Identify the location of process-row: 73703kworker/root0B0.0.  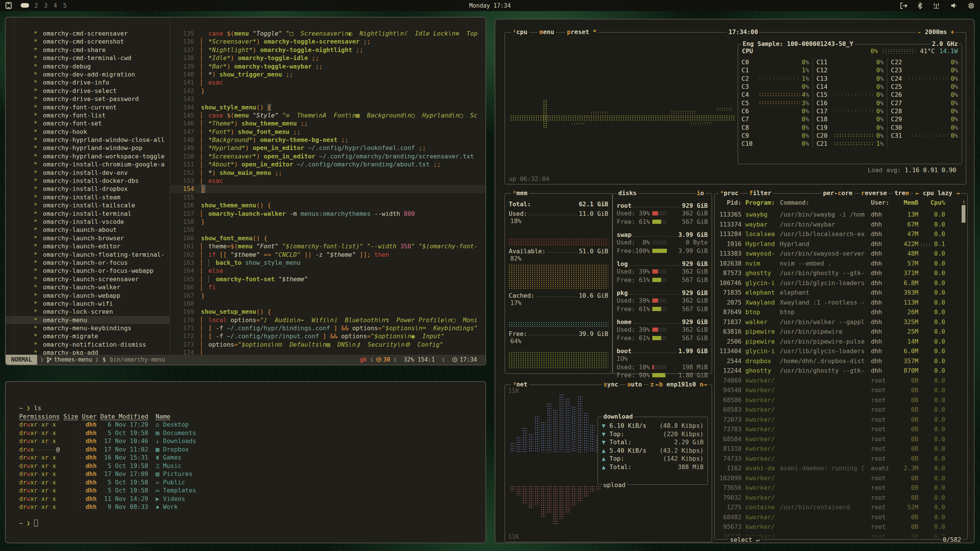
(838, 429).